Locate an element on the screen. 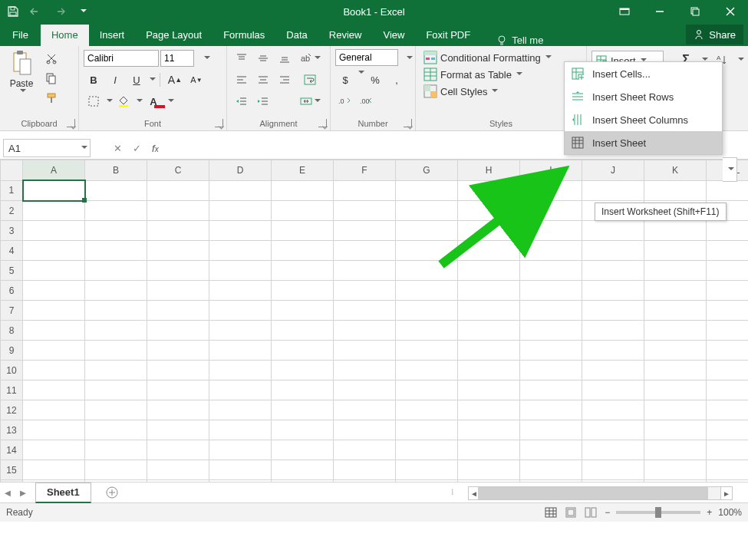 This screenshot has width=748, height=560. column-header: B is located at coordinates (117, 170).